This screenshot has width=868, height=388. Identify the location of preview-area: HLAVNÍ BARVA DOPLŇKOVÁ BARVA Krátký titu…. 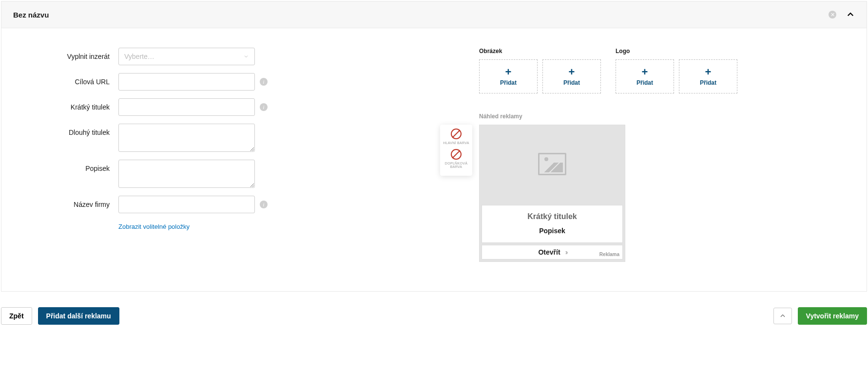
(658, 193).